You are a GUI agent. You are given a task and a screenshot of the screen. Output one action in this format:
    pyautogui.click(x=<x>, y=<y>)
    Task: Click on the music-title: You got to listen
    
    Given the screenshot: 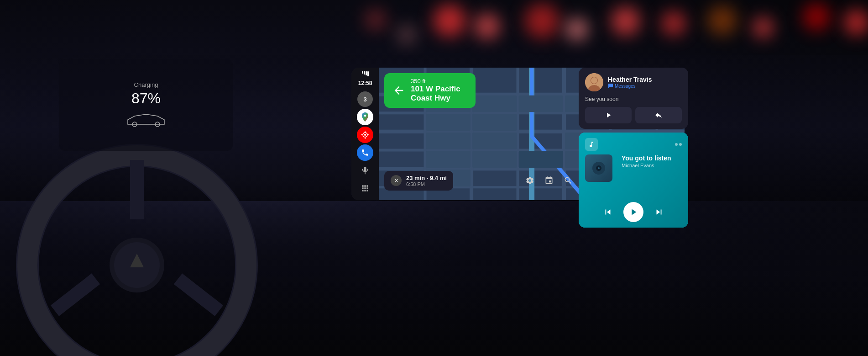 What is the action you would take?
    pyautogui.click(x=652, y=158)
    